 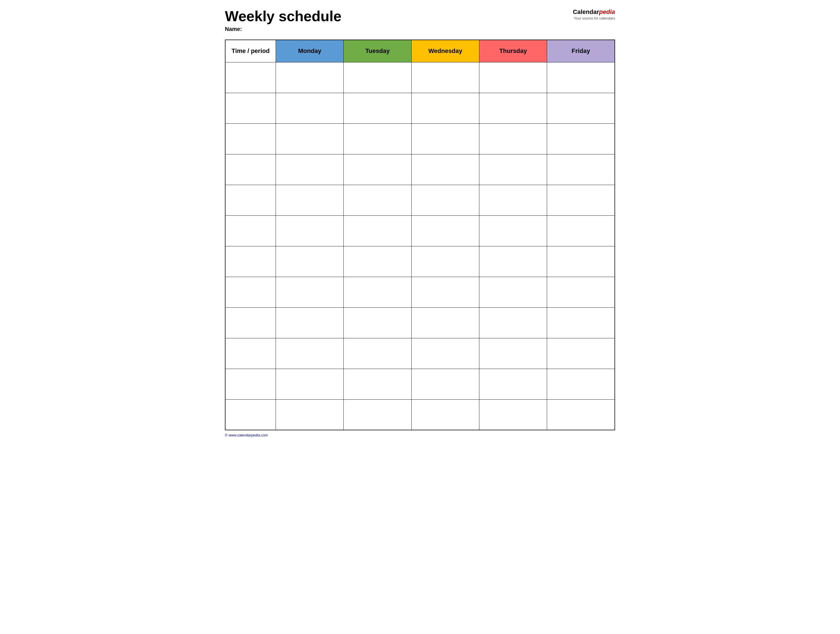 What do you see at coordinates (246, 435) in the screenshot?
I see `footer-copyright: © www.calendarpedia.com` at bounding box center [246, 435].